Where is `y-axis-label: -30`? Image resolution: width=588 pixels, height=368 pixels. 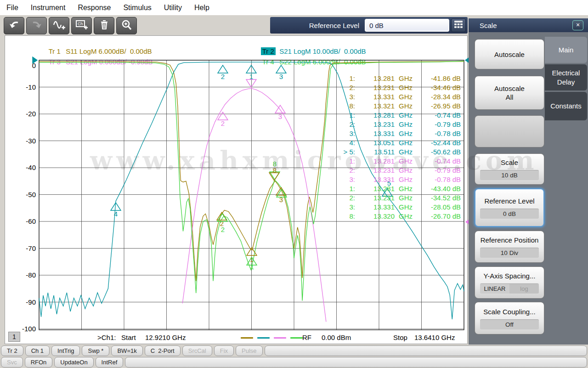 y-axis-label: -30 is located at coordinates (27, 141).